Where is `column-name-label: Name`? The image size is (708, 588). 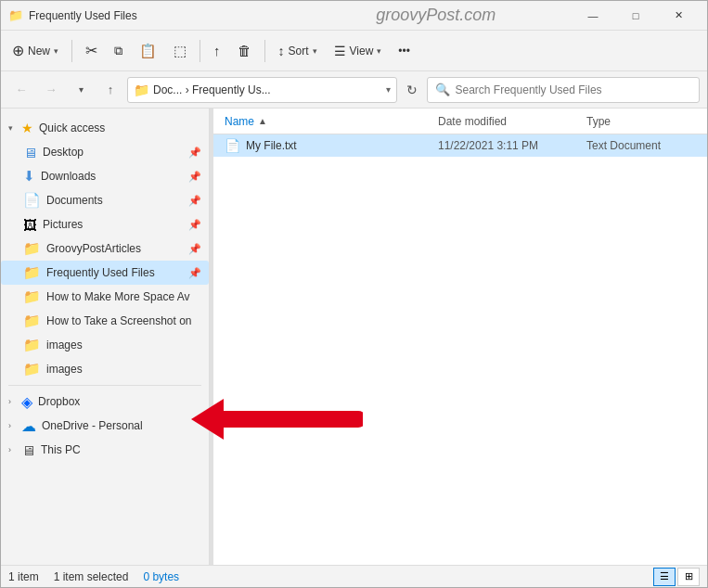 column-name-label: Name is located at coordinates (239, 121).